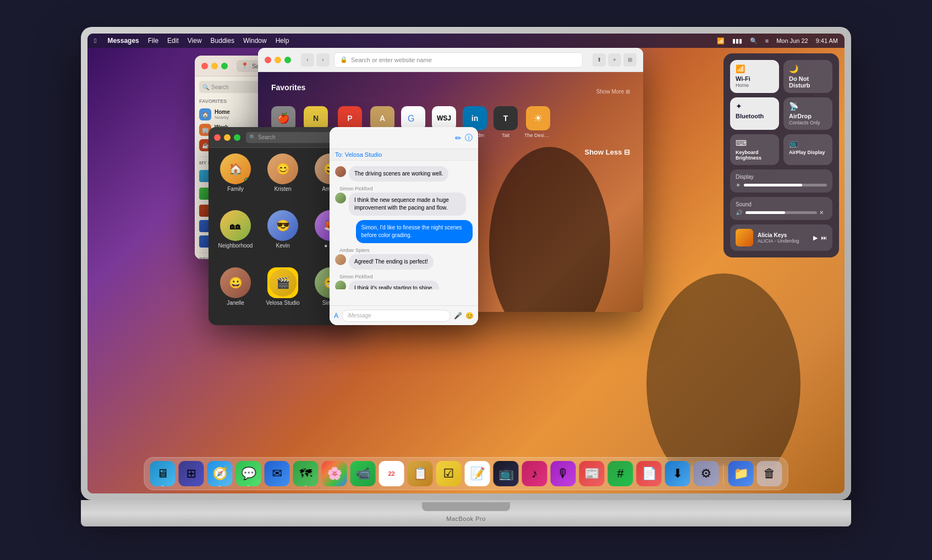 This screenshot has width=932, height=560. Describe the element at coordinates (283, 179) in the screenshot. I see `messages-contact-kristen: 😊 Kristen` at that location.